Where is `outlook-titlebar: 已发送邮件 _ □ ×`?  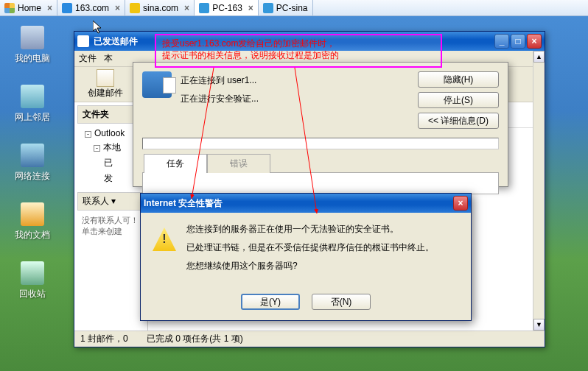
outlook-titlebar: 已发送邮件 _ □ × is located at coordinates (309, 41).